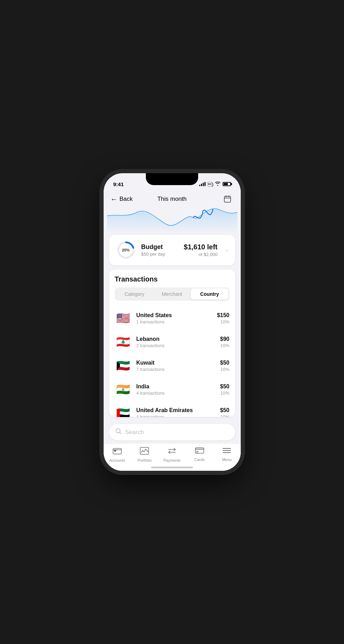  Describe the element at coordinates (174, 319) in the screenshot. I see `country-info-us: United States 1 transactions` at that location.